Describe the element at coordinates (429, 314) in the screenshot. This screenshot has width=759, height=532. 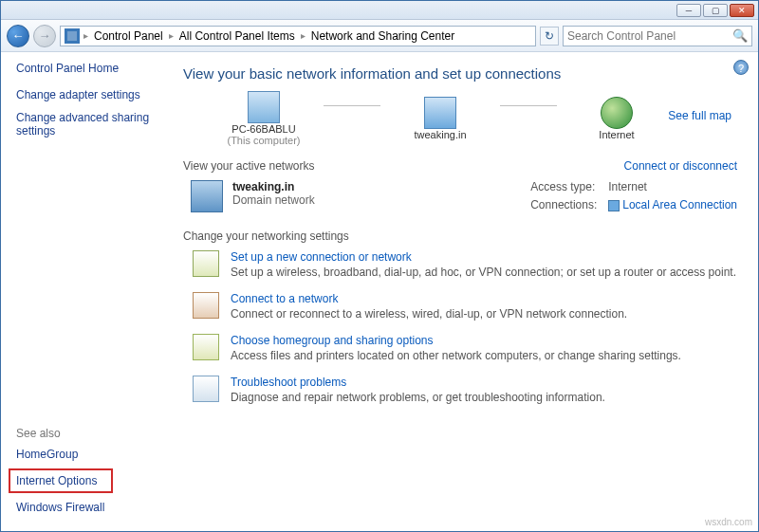
I see `connect-network-desc: Connect or reconnect to a wireless, wire…` at that location.